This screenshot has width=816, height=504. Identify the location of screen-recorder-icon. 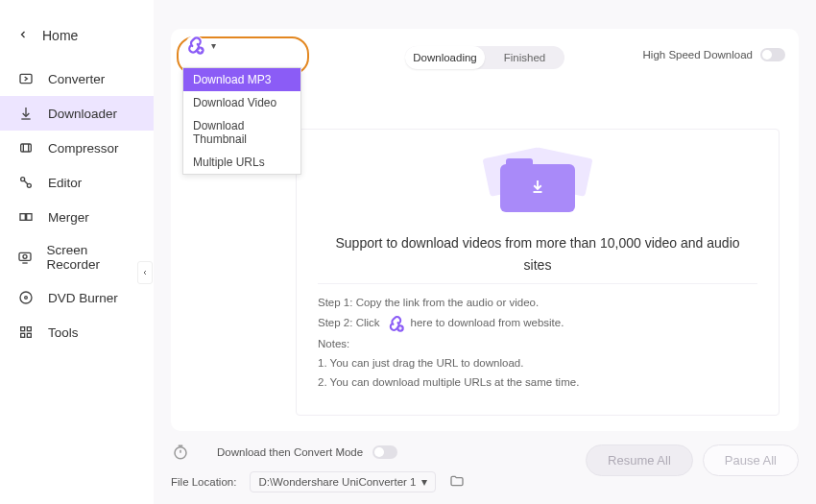
(25, 257).